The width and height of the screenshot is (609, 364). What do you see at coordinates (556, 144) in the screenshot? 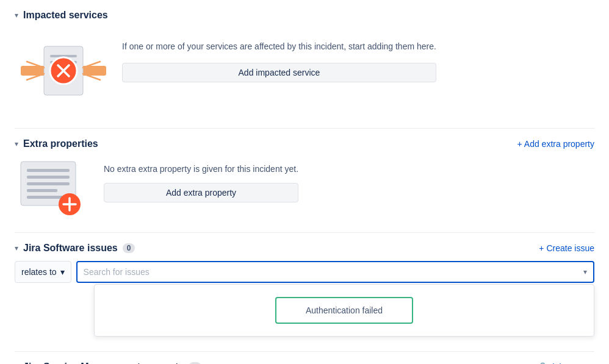
I see `add-extra-property-link: + Add extra property` at bounding box center [556, 144].